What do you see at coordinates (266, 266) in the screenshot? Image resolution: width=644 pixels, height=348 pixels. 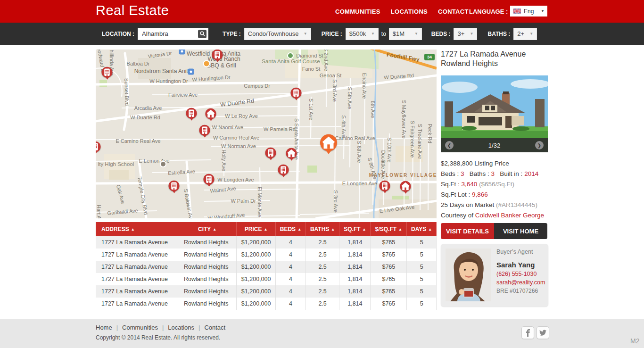 I see `listings-table: ADDRESS▲CITY▲PRICE▲BEDS▲BATHS▲SQ.FT▲$/SQ…` at bounding box center [266, 266].